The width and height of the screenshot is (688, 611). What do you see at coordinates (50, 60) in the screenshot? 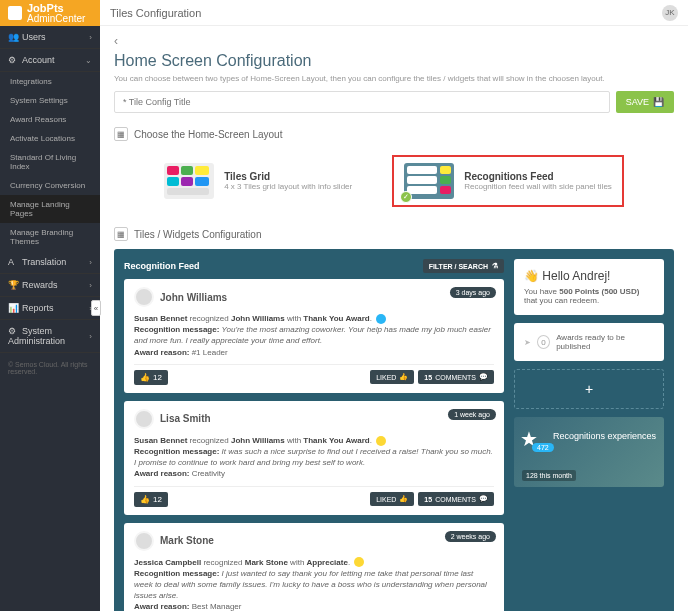
I see `nav-account: ⚙Account⌄` at bounding box center [50, 60].